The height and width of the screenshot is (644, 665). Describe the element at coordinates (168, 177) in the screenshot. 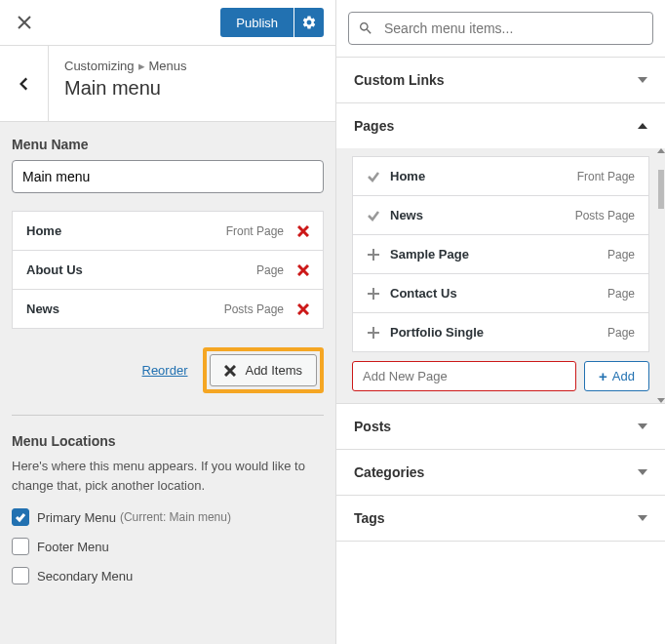

I see `menu-name-input` at that location.